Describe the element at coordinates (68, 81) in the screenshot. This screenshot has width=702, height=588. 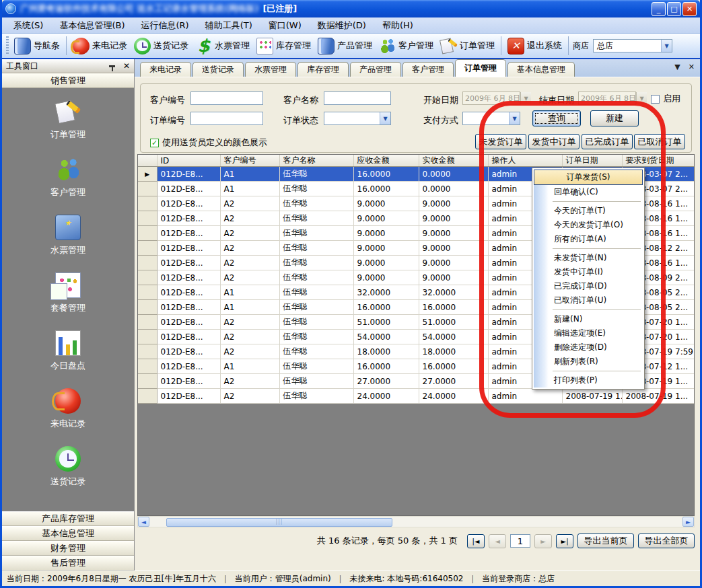
I see `sidebar-section-sales: 销售管理` at that location.